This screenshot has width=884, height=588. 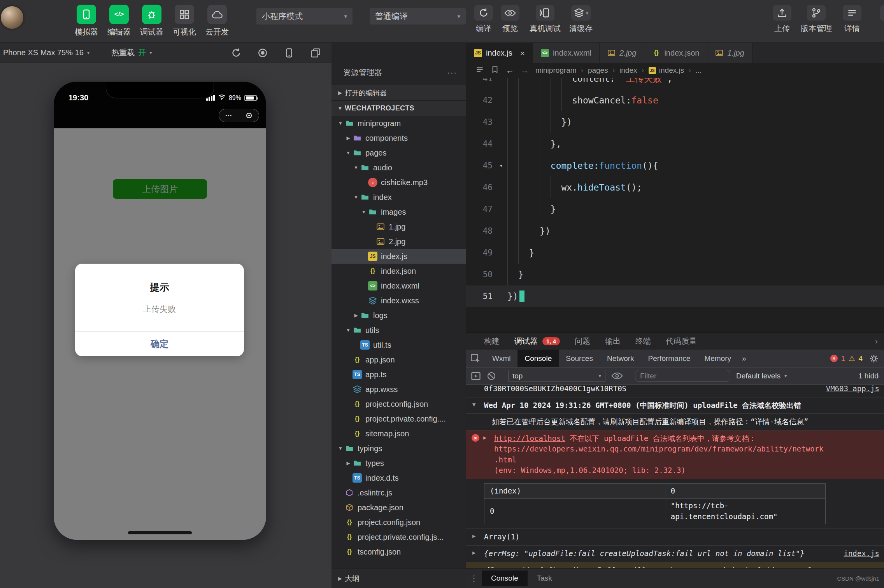 What do you see at coordinates (160, 344) in the screenshot?
I see `modal-confirm-button: 确定` at bounding box center [160, 344].